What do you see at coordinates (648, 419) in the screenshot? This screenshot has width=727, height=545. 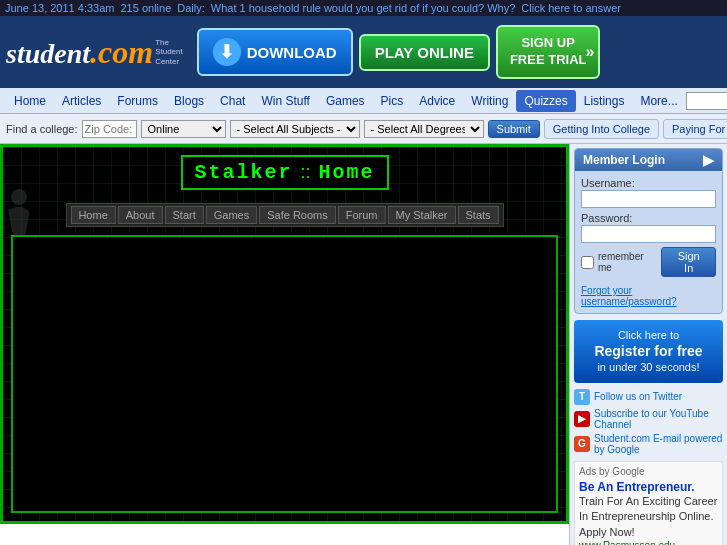 I see `youtube-link: ▶ Subscribe to our YouTube Channel` at bounding box center [648, 419].